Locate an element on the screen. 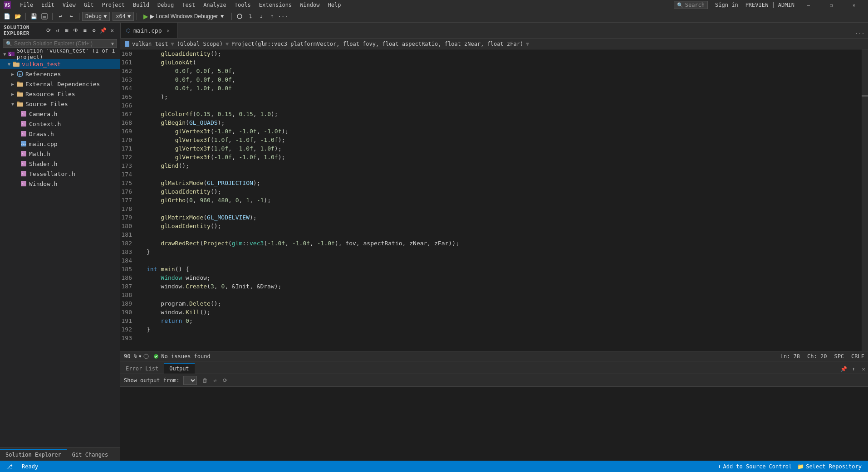  git-branch-item: ⎇ is located at coordinates (10, 466).